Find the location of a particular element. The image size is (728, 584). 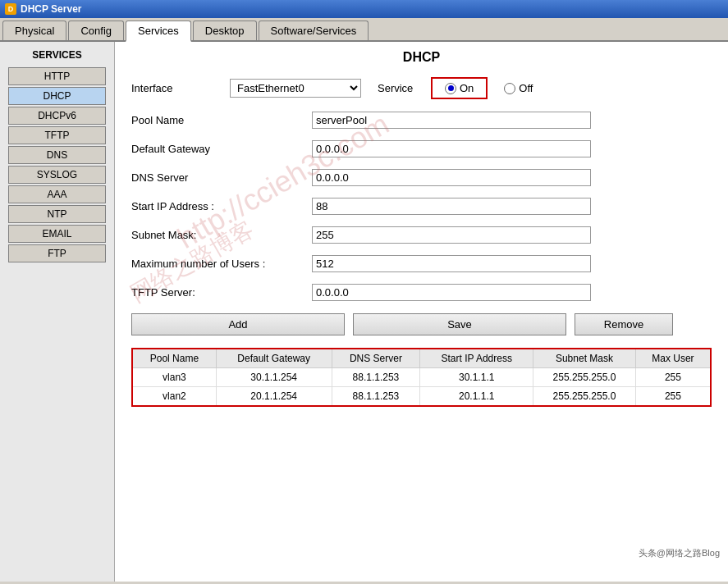

button-row: Add Save Remove is located at coordinates (422, 325).